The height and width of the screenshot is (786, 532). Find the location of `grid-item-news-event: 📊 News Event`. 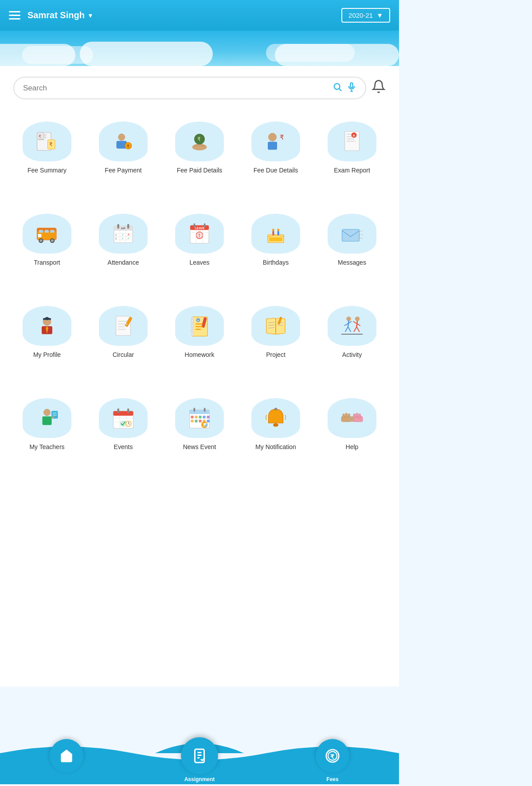

grid-item-news-event: 📊 News Event is located at coordinates (200, 424).